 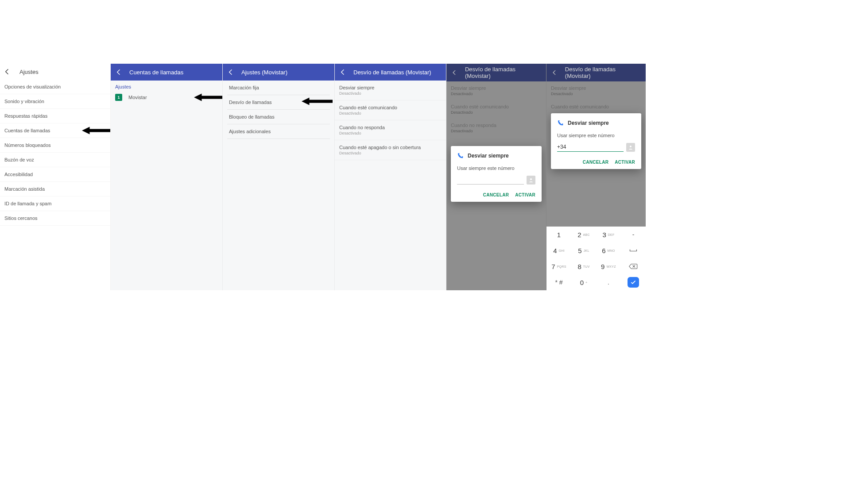 I want to click on page-title: Ajustes (Movistar), so click(x=264, y=73).